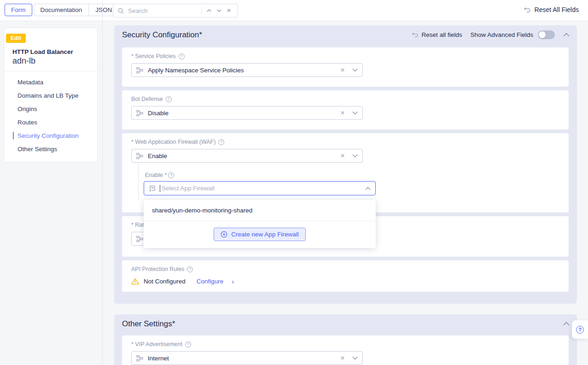 This screenshot has width=588, height=365. Describe the element at coordinates (244, 70) in the screenshot. I see `service-policies-value: Apply Namespace Service Policies` at that location.